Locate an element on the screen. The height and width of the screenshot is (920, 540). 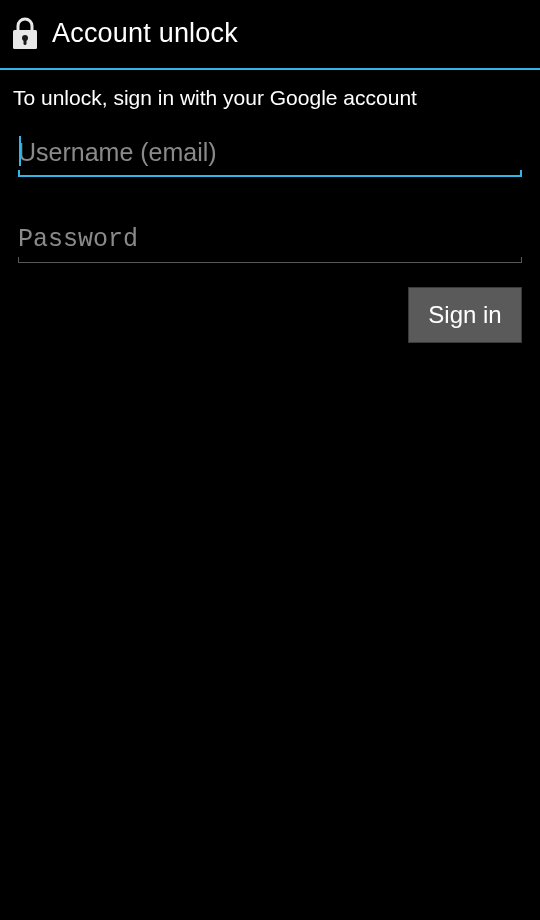
page-title: Account unlock is located at coordinates (145, 34).